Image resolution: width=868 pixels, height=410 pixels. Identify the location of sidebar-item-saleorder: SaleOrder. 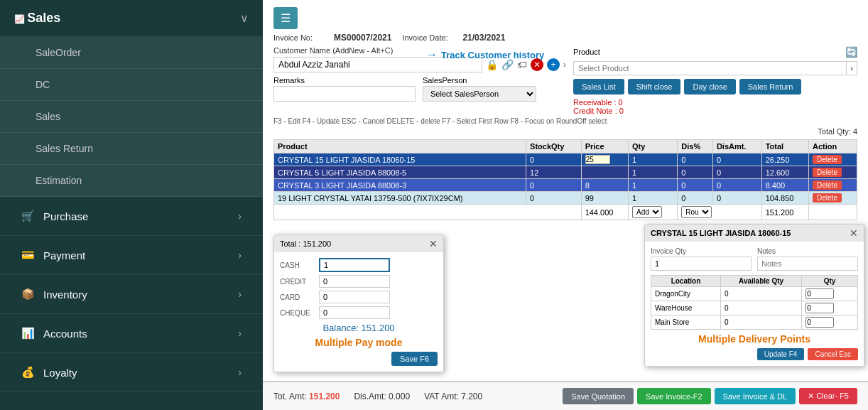
(131, 53).